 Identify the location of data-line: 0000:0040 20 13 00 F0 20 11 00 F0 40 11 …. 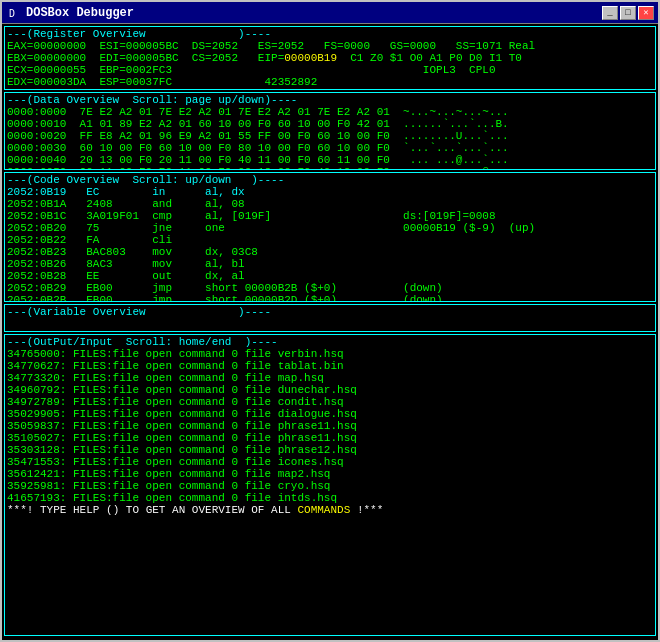
(330, 160).